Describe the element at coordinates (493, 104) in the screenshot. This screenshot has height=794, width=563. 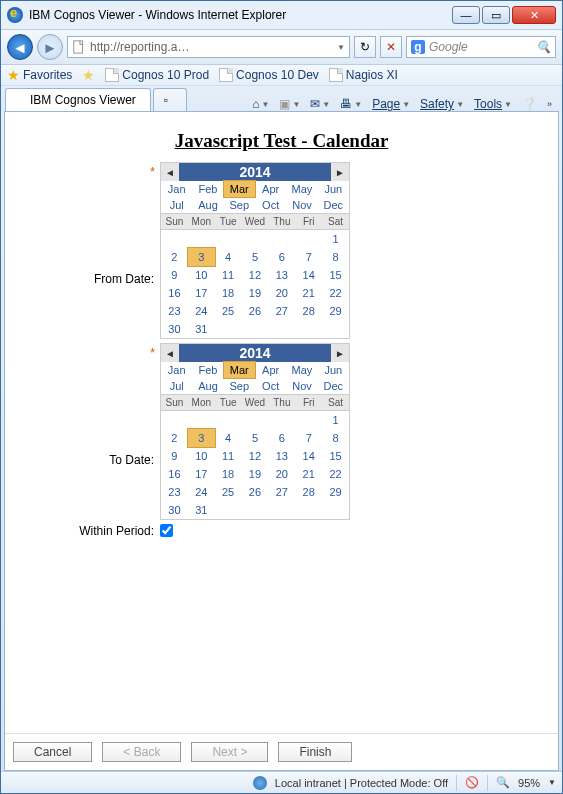
I see `tools-menu: Tools▼` at that location.